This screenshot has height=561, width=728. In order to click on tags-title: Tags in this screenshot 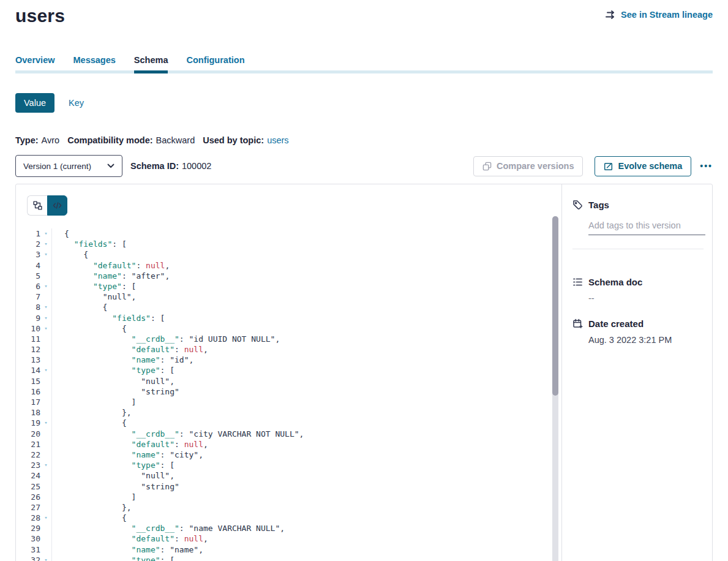, I will do `click(599, 205)`.